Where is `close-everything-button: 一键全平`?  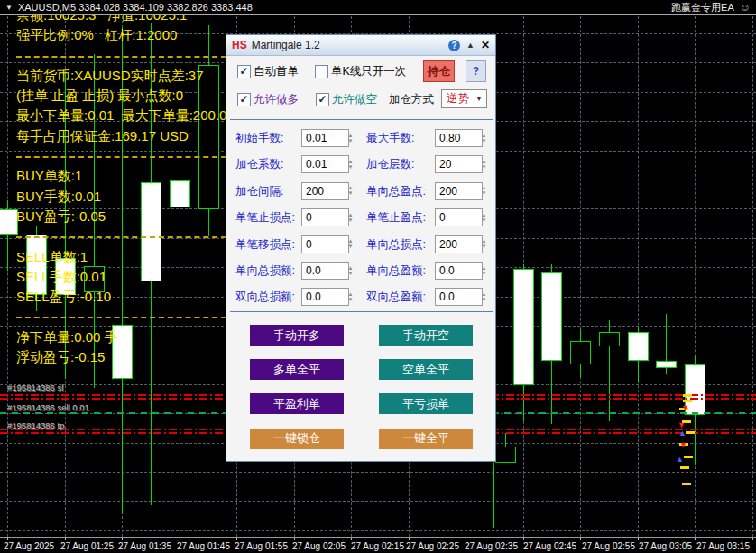
close-everything-button: 一键全平 is located at coordinates (426, 438).